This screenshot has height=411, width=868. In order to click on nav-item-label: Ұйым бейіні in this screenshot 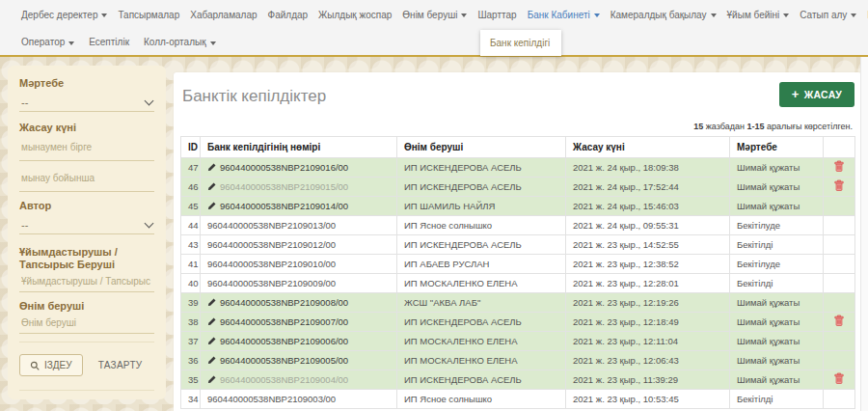, I will do `click(754, 15)`.